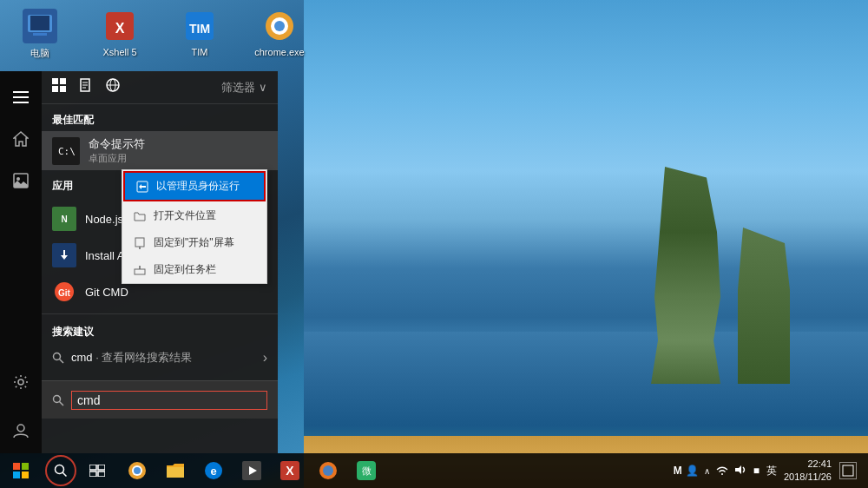 This screenshot has height=488, width=868. I want to click on svg-text: TIM, so click(200, 29).